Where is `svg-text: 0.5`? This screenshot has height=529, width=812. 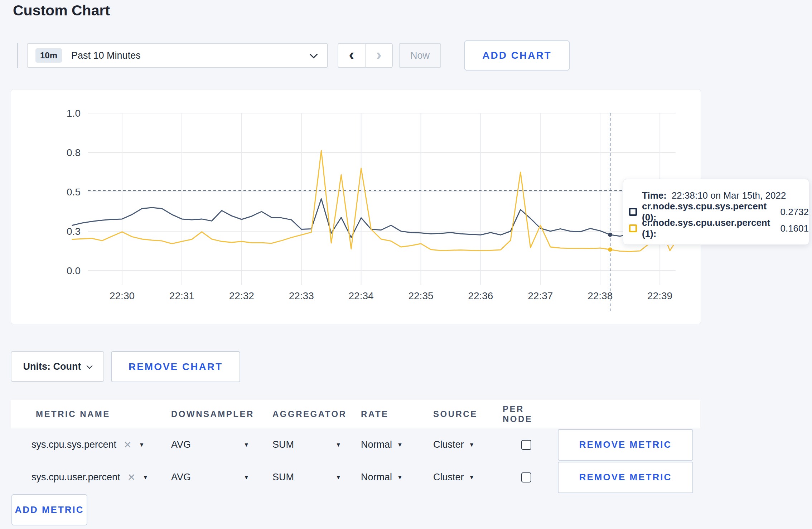 svg-text: 0.5 is located at coordinates (74, 192).